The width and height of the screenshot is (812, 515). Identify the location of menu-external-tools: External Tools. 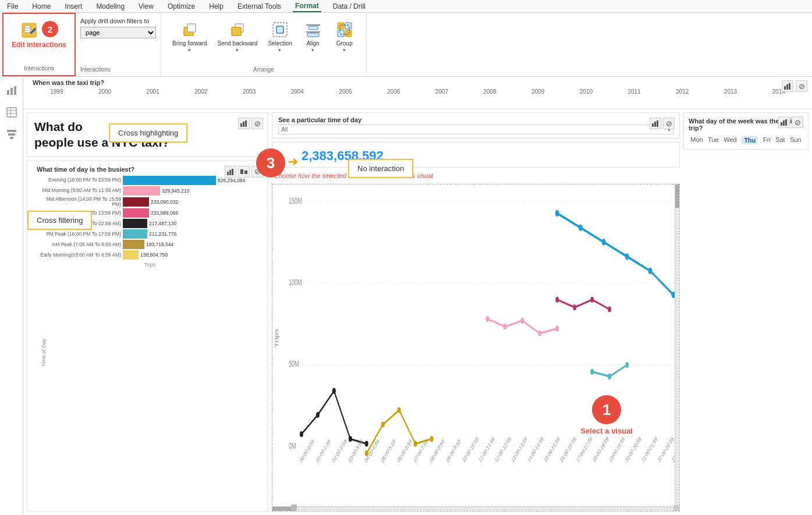
(260, 6).